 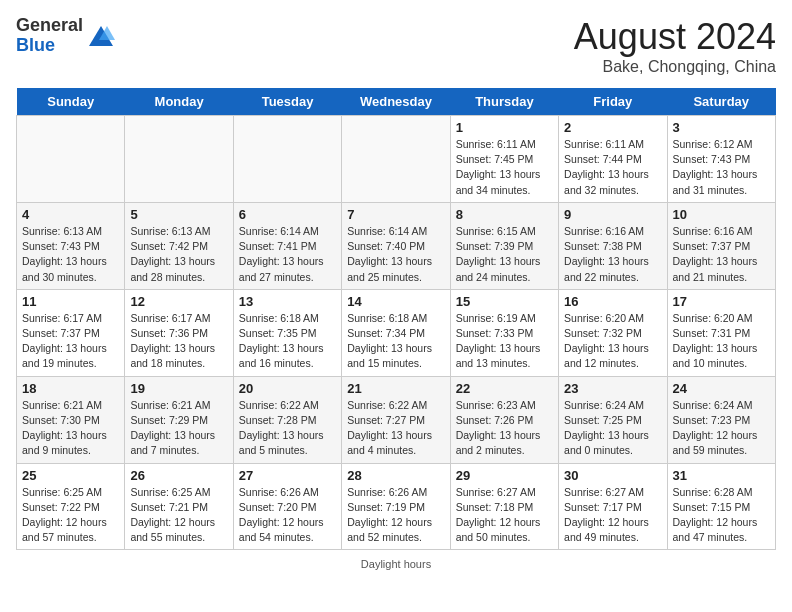 I want to click on day-number: 29, so click(x=504, y=476).